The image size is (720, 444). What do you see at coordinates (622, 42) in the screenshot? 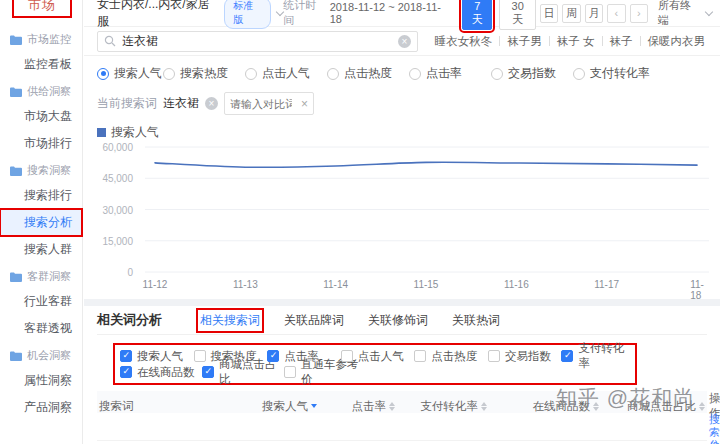
I see `hot-word: 袜子` at bounding box center [622, 42].